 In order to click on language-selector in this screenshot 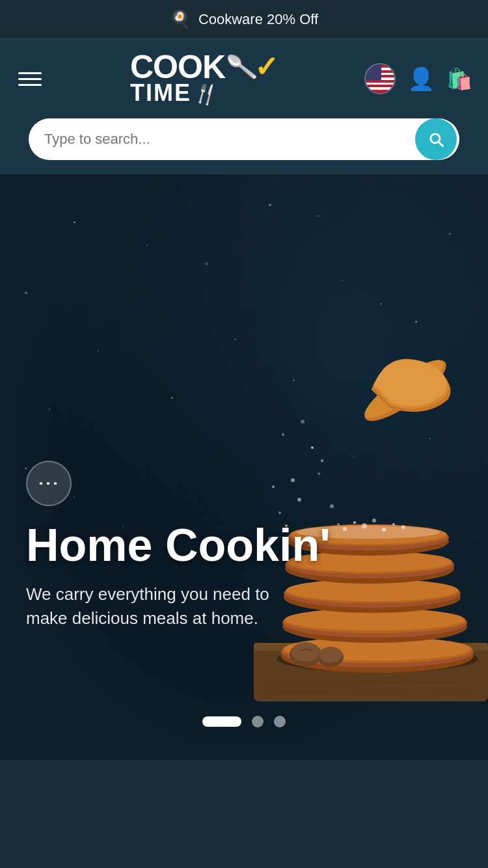, I will do `click(380, 79)`.